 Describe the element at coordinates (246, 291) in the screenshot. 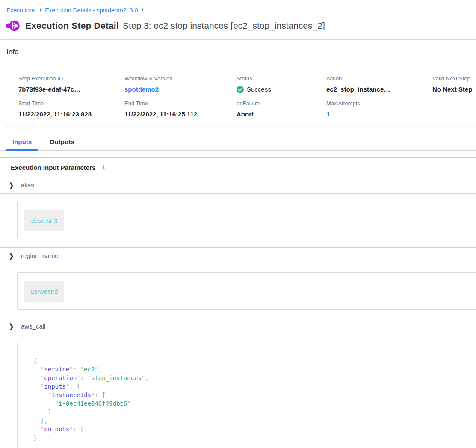

I see `param-panel-region-name: us-west-2` at that location.